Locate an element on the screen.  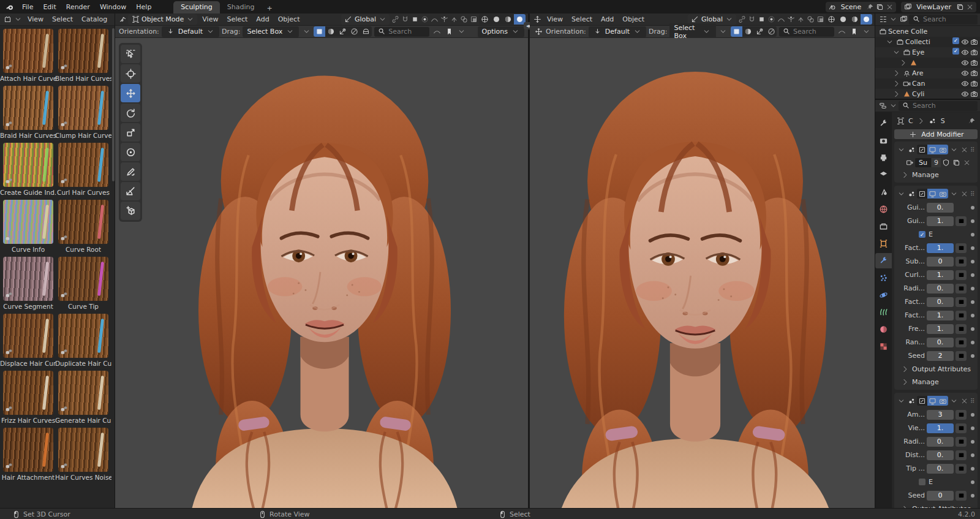
geometry-nodes-icon is located at coordinates (933, 121).